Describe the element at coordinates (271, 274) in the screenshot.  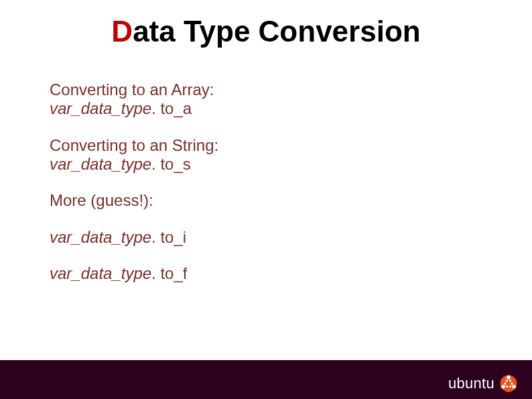
I see `code-line: var_data_type. to_f` at that location.